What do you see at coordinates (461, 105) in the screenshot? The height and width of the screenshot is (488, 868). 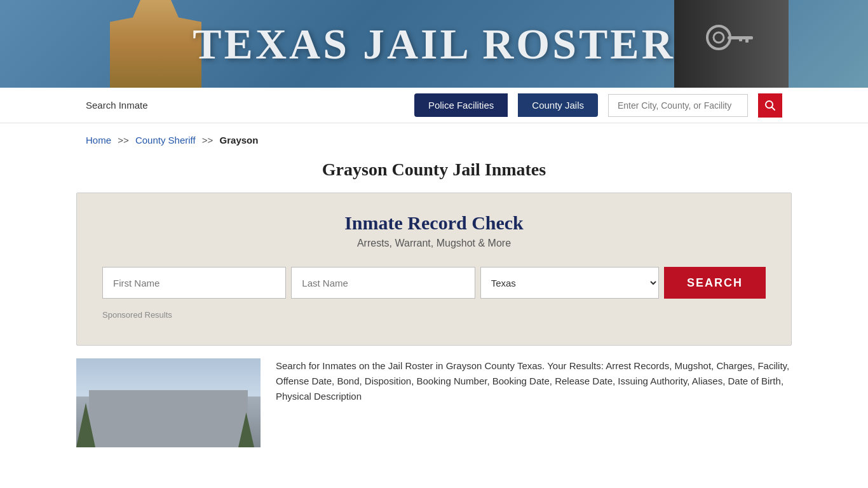 I see `police-facilities-button: Police Facilities` at bounding box center [461, 105].